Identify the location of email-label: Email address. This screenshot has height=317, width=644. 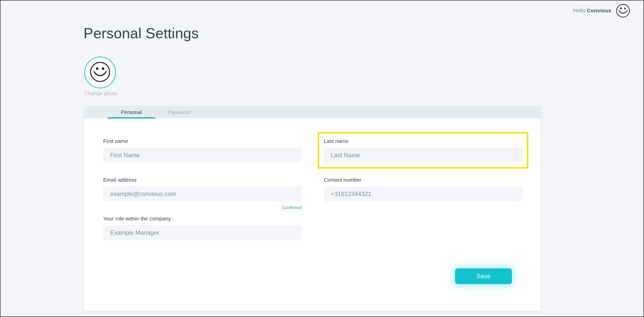
(203, 180).